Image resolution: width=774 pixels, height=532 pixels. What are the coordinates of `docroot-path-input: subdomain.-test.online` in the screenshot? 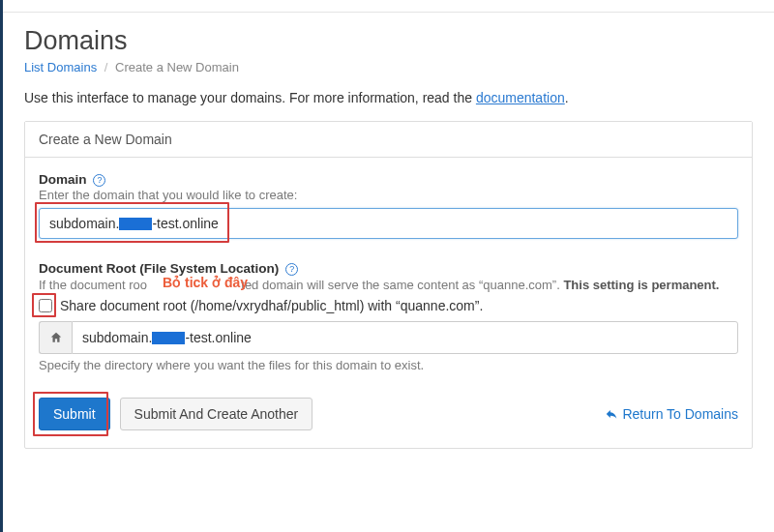 It's located at (404, 338).